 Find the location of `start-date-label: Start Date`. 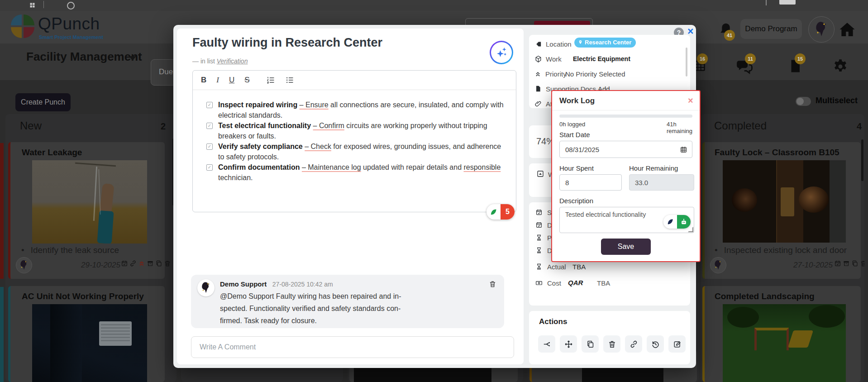

start-date-label: Start Date is located at coordinates (575, 135).